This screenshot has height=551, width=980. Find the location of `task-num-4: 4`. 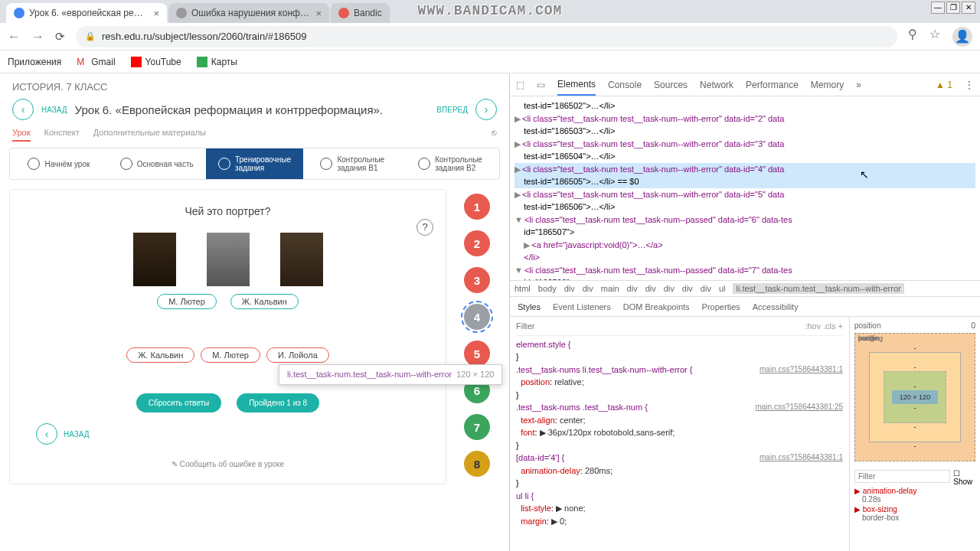

task-num-4: 4 is located at coordinates (477, 317).